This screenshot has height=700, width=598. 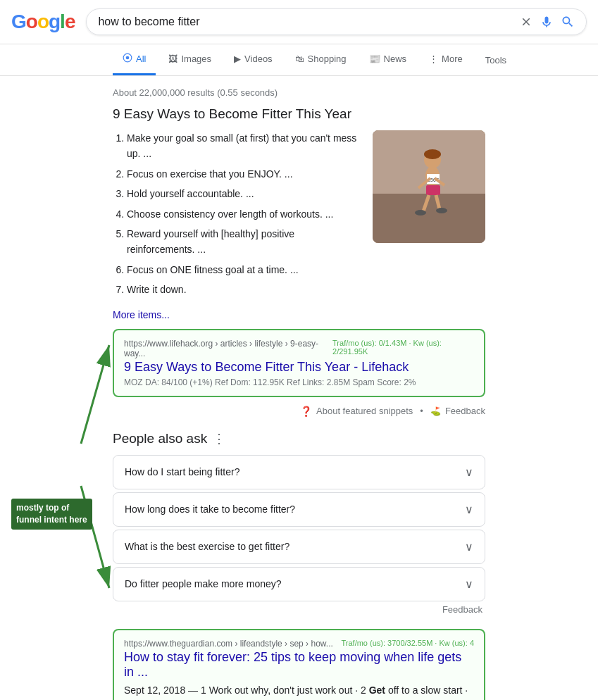 What do you see at coordinates (190, 60) in the screenshot?
I see `tab-images: 🖼 Images` at bounding box center [190, 60].